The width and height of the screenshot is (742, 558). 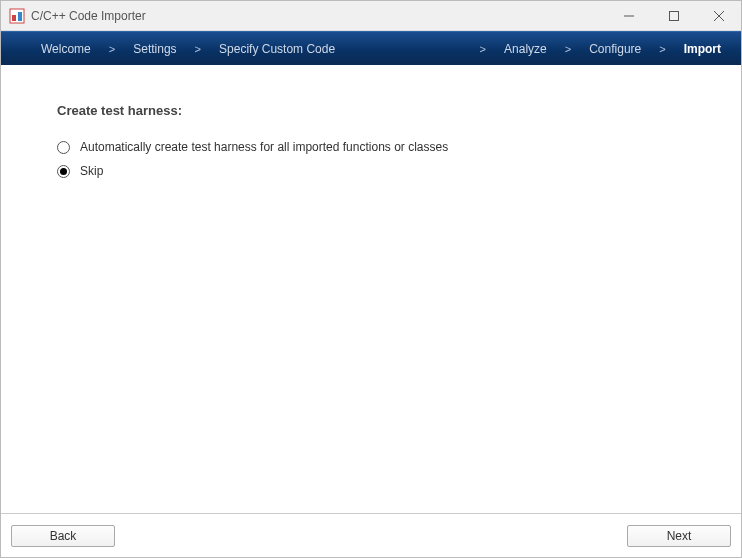 I want to click on step-welcome: Welcome, so click(x=66, y=49).